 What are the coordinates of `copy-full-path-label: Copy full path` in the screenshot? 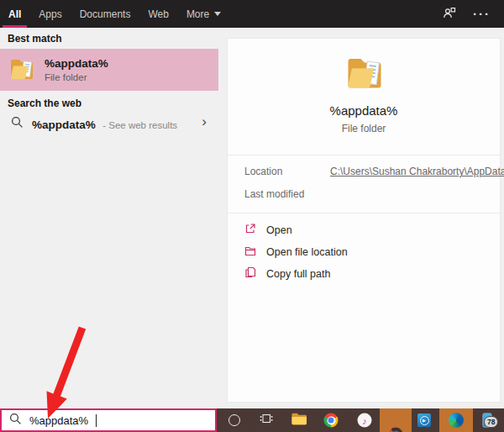 It's located at (298, 274).